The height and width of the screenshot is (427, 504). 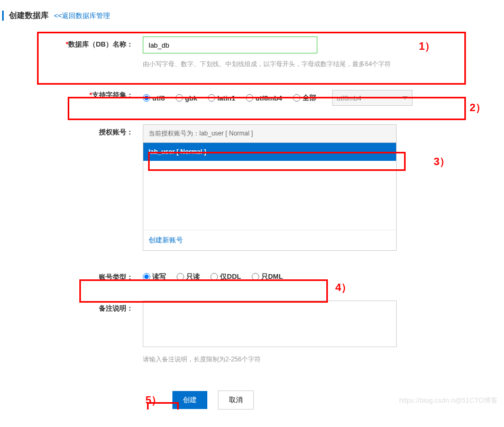 What do you see at coordinates (270, 195) in the screenshot?
I see `account-empty-area` at bounding box center [270, 195].